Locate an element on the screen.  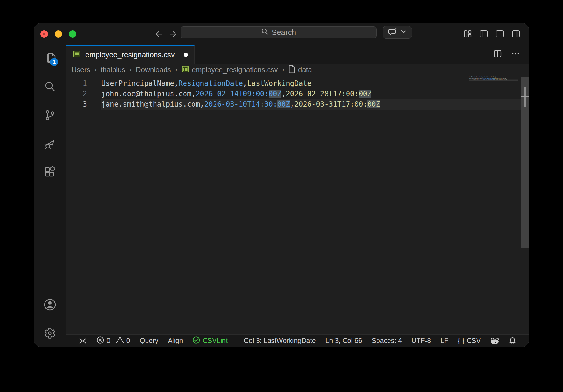
code-line: 3jane.smith@thalpius.com,2026-03-10T14:3… is located at coordinates (293, 105).